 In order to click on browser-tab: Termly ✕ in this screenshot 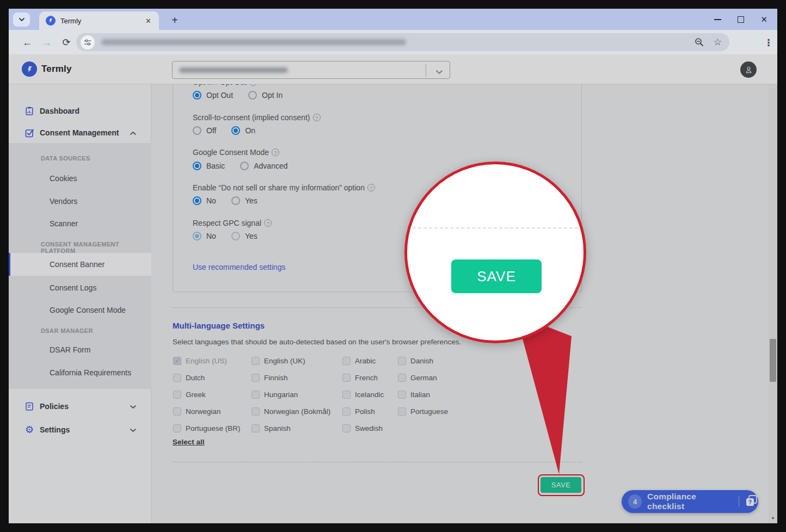, I will do `click(99, 21)`.